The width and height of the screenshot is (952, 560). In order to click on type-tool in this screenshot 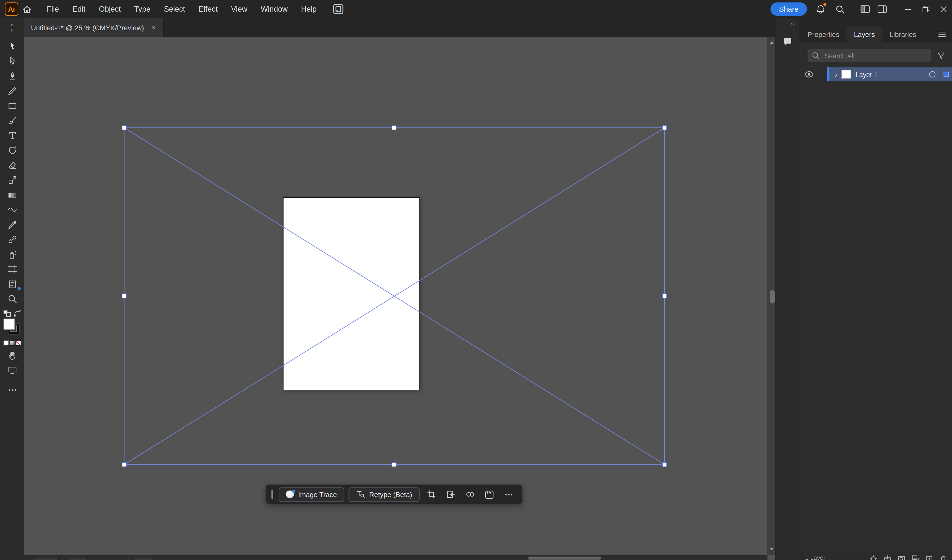, I will do `click(12, 136)`.